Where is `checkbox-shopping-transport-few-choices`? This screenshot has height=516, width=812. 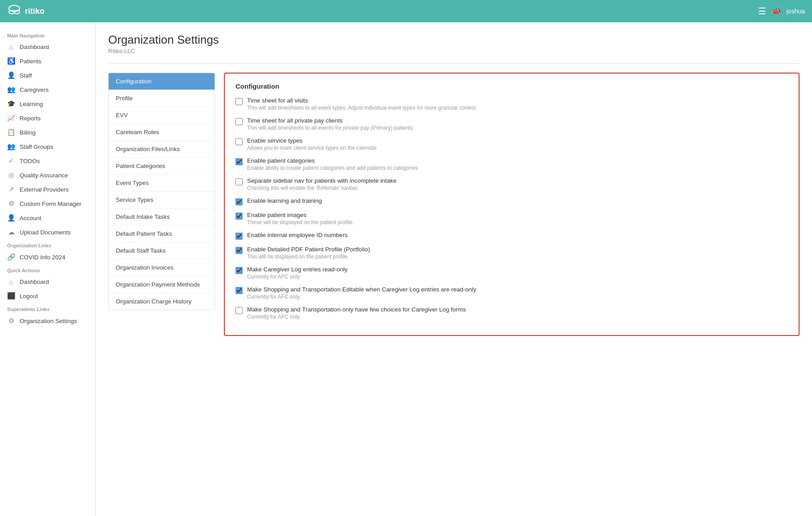
checkbox-shopping-transport-few-choices is located at coordinates (239, 311).